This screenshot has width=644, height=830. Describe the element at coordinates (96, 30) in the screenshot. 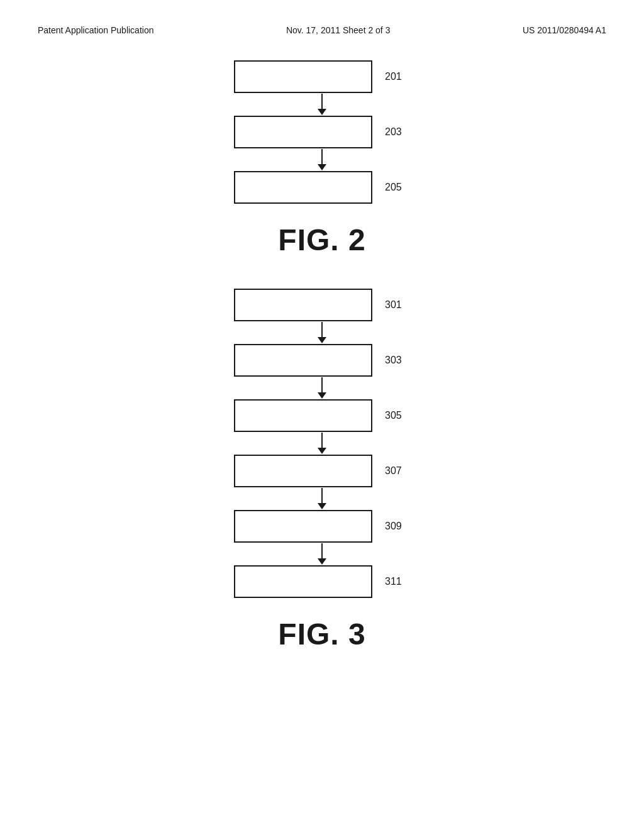

I see `header-left: Patent Application Publication` at that location.